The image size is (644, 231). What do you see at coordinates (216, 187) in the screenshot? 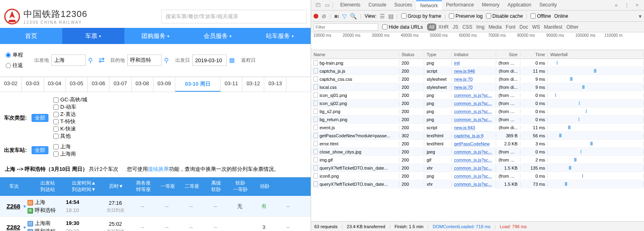
I see `column-header: 高级软卧` at bounding box center [216, 187].